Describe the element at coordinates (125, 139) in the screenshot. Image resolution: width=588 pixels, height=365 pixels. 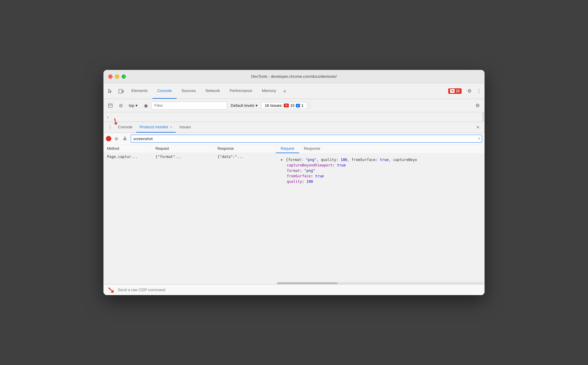
I see `download-icon` at that location.